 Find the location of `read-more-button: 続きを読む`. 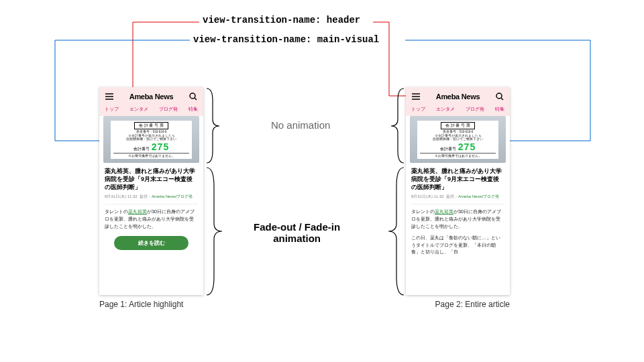

read-more-button: 続きを読む is located at coordinates (152, 243).